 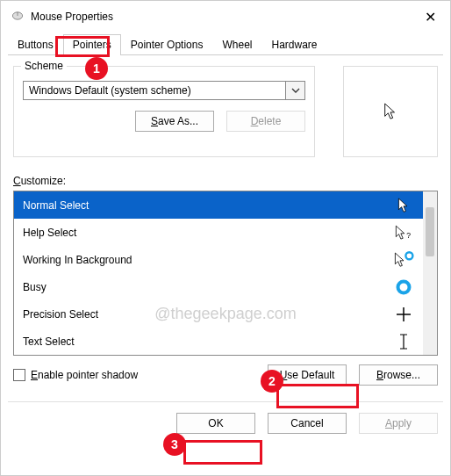 I want to click on tab-buttons: Buttons, so click(x=35, y=44).